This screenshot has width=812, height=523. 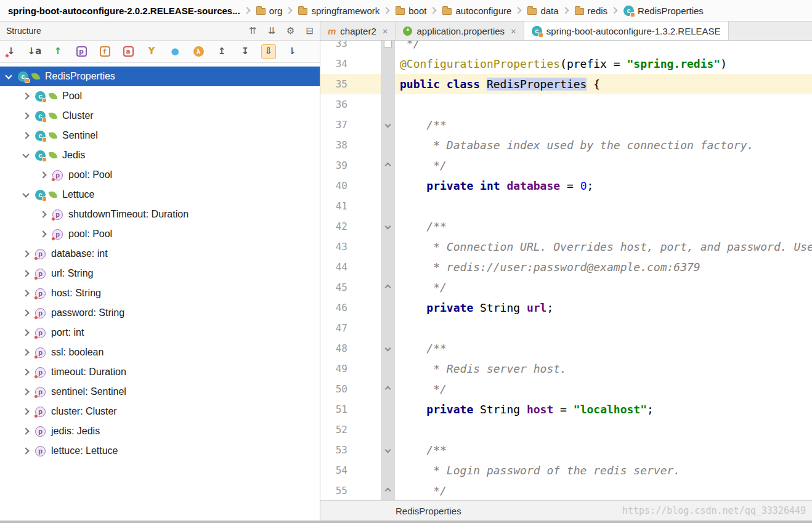 What do you see at coordinates (160, 155) in the screenshot?
I see `tree-item: cJedis` at bounding box center [160, 155].